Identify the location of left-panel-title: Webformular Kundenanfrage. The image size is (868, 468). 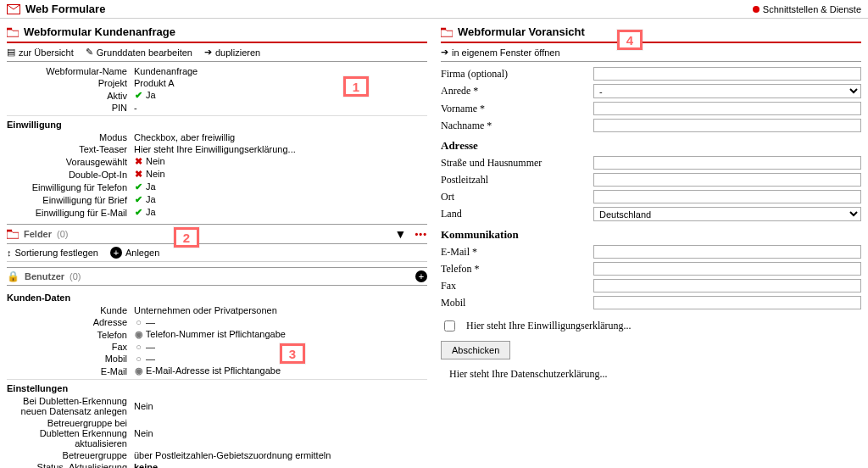
(217, 32).